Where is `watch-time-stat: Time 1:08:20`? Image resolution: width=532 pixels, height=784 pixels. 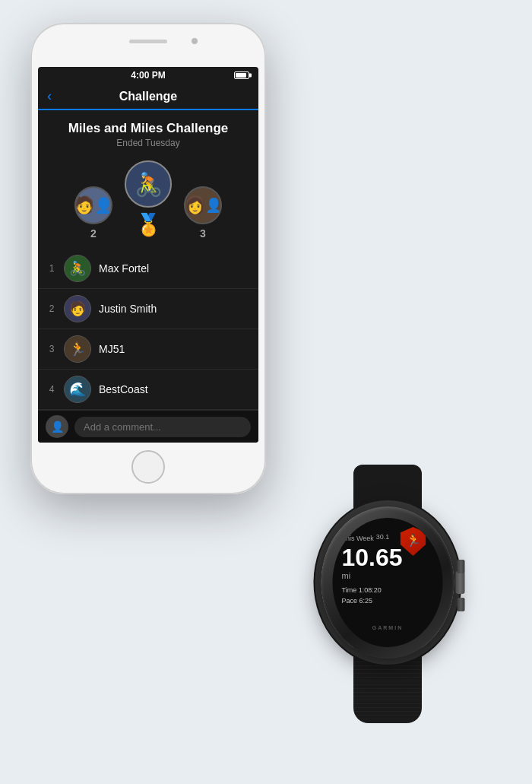
watch-time-stat: Time 1:08:20 is located at coordinates (362, 590).